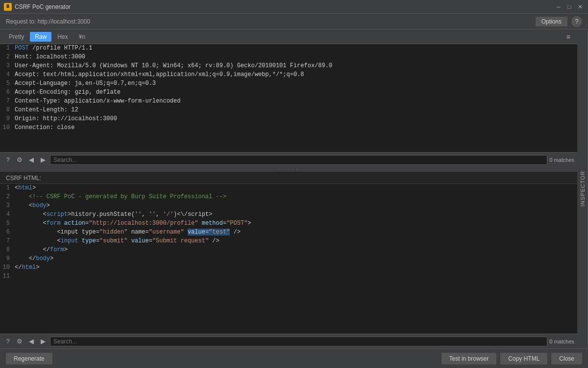  What do you see at coordinates (7, 268) in the screenshot?
I see `line-number: 10` at bounding box center [7, 268].